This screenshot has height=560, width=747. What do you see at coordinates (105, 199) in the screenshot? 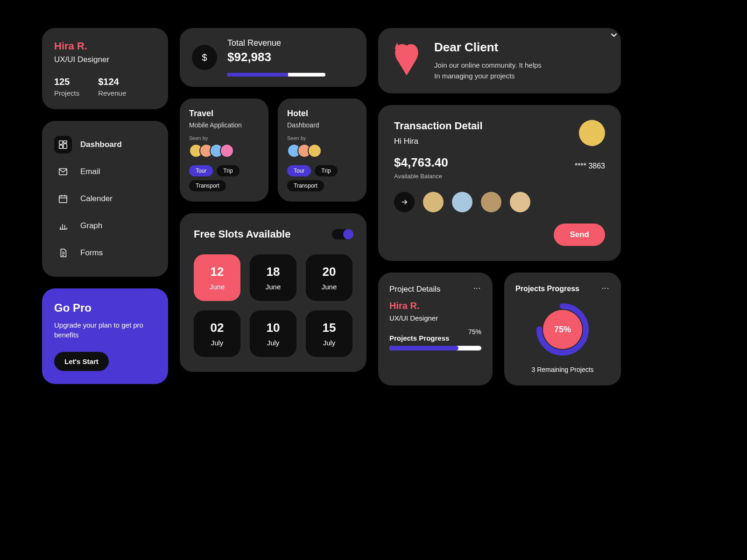
I see `nav-card: Dashboard Email Calender Graph Forms` at bounding box center [105, 199].